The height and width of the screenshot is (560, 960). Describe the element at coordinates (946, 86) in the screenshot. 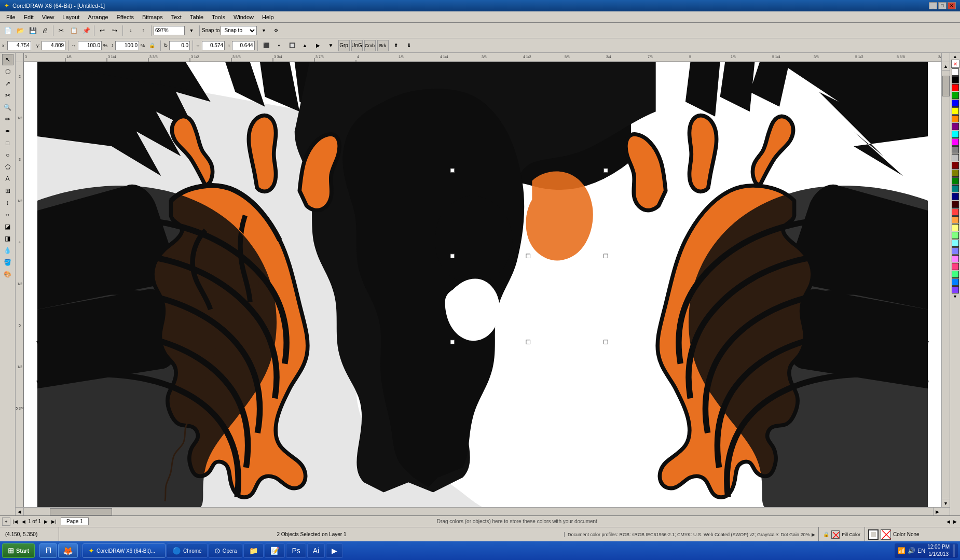

I see `vscroll-thumb` at that location.